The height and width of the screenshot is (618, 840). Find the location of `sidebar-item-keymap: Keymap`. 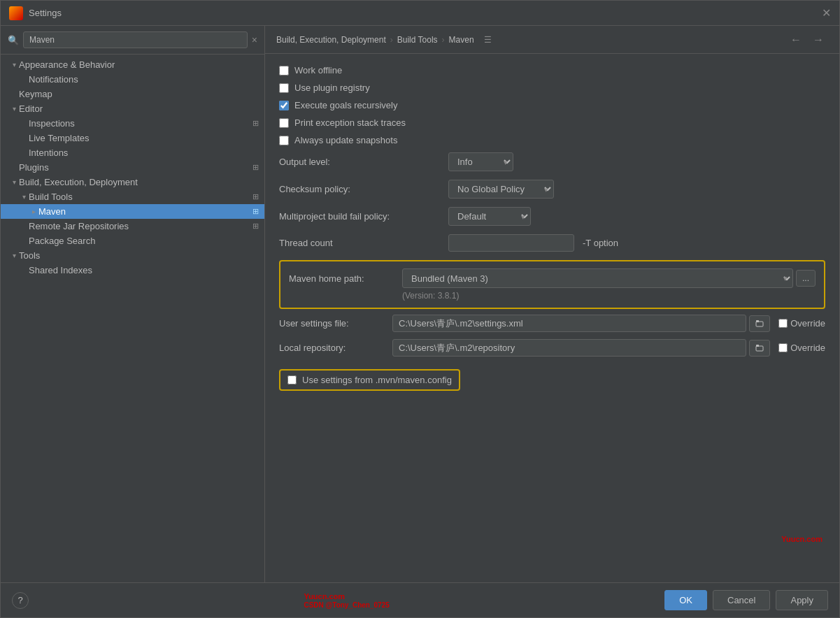

sidebar-item-keymap: Keymap is located at coordinates (133, 94).